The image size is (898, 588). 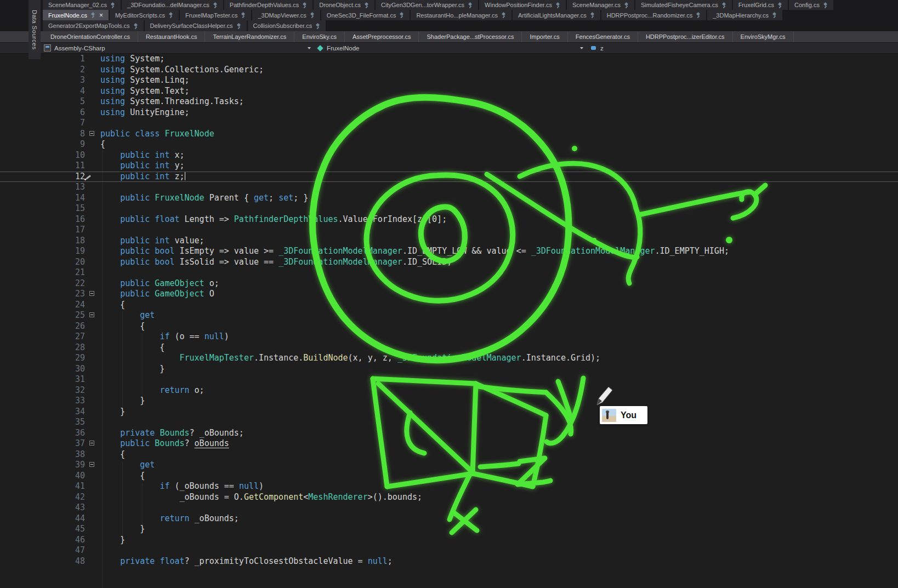 What do you see at coordinates (743, 48) in the screenshot?
I see `breadcrumb-member-dropdown: z` at bounding box center [743, 48].